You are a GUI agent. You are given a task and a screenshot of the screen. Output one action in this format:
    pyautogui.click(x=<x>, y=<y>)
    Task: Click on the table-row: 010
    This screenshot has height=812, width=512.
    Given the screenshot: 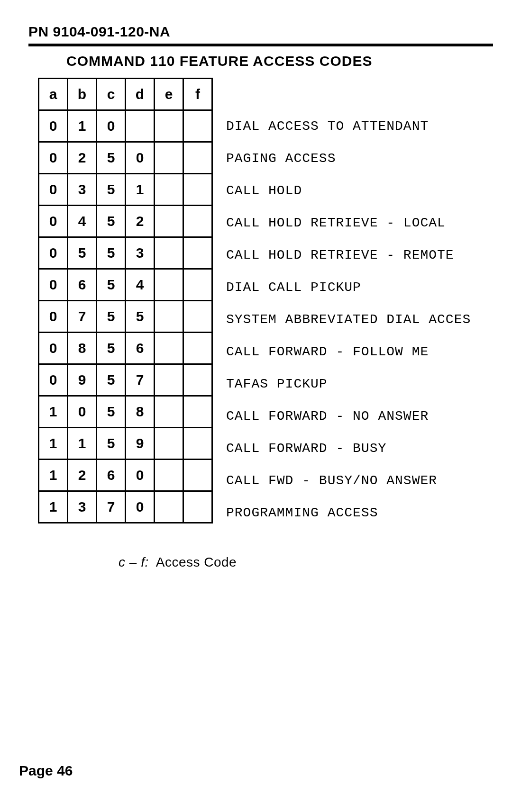 What is the action you would take?
    pyautogui.click(x=126, y=126)
    